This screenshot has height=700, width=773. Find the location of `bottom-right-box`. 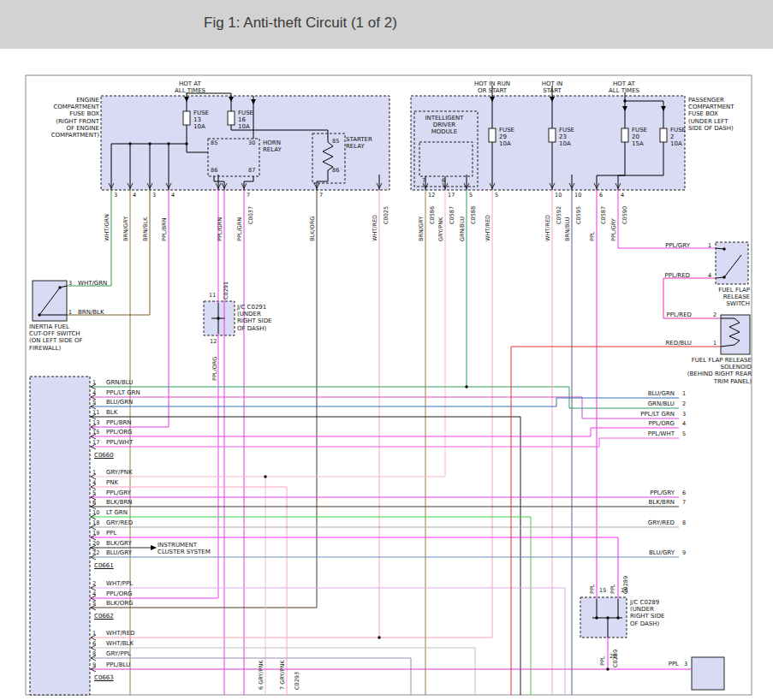

bottom-right-box is located at coordinates (708, 673).